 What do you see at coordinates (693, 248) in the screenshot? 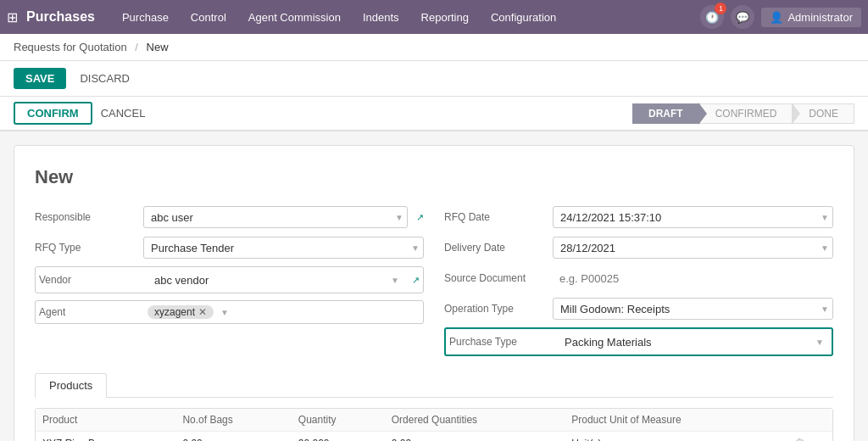
I see `delivery-date-input` at bounding box center [693, 248].